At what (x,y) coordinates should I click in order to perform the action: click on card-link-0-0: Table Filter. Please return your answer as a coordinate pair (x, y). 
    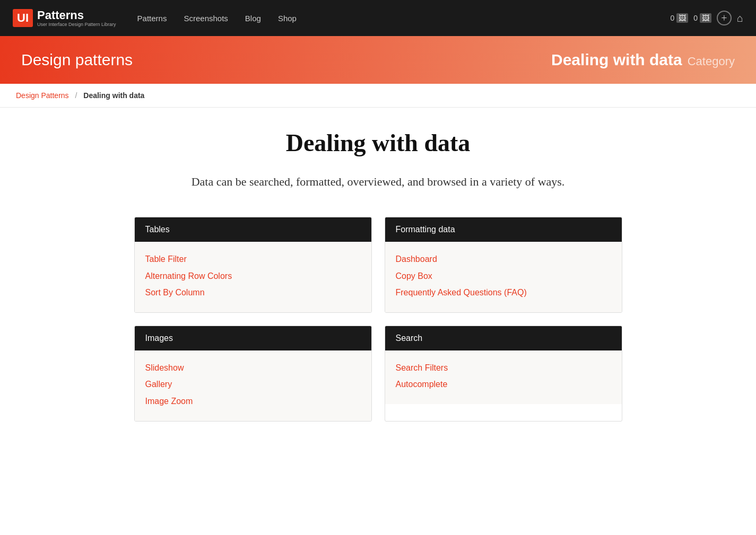
    Looking at the image, I should click on (253, 259).